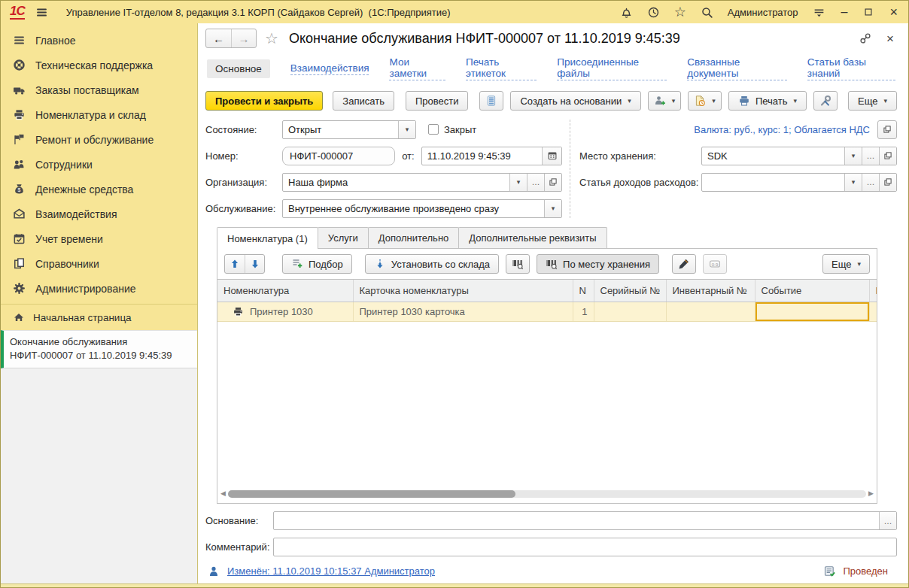  Describe the element at coordinates (536, 182) in the screenshot. I see `organization-choose-button: …` at that location.